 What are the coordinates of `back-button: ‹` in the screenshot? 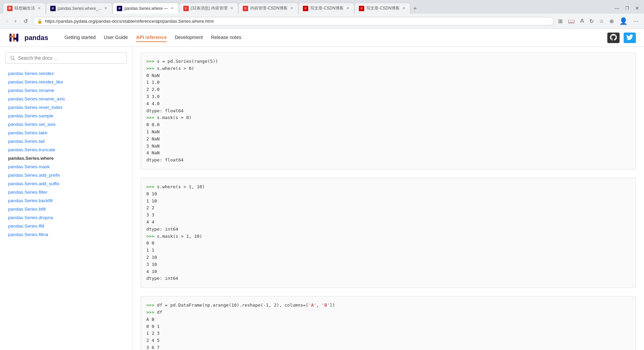 It's located at (7, 21).